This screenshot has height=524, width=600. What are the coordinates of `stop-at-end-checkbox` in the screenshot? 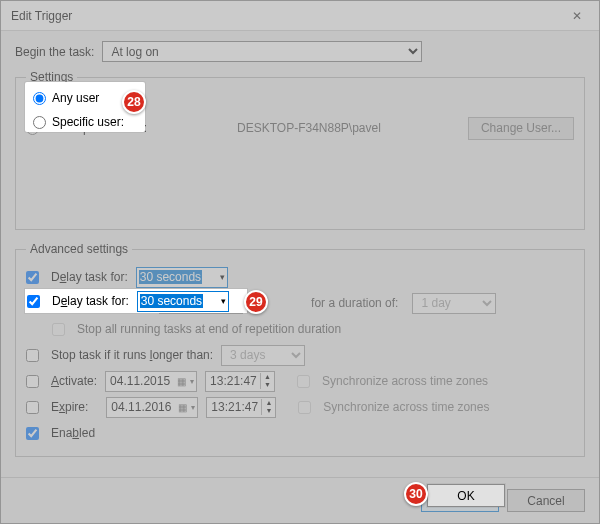 It's located at (58, 330).